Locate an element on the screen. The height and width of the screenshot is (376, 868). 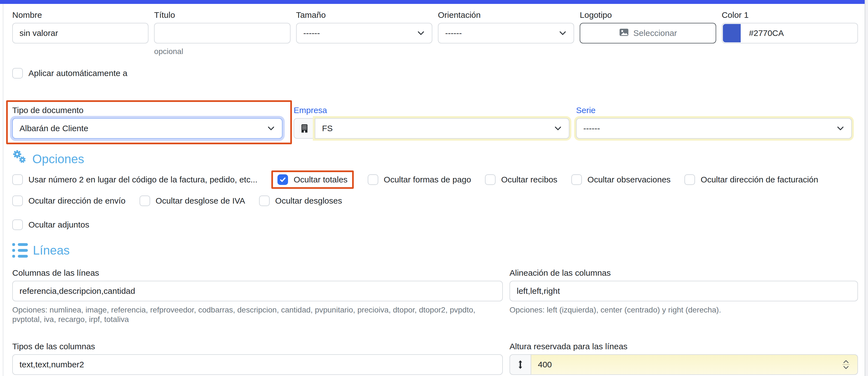
field-logotipo: Logotipo Seleccionar is located at coordinates (648, 33).